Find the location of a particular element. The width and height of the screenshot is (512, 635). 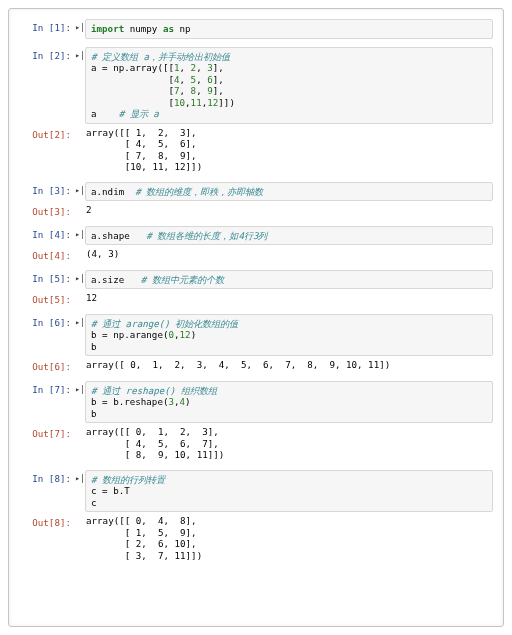

code-input: import numpy as np is located at coordinates (289, 29).